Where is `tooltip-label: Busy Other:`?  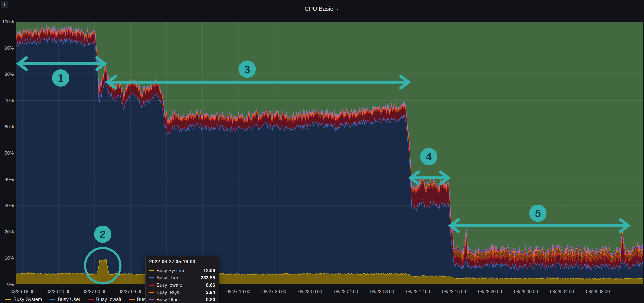 tooltip-label: Busy Other: is located at coordinates (169, 300).